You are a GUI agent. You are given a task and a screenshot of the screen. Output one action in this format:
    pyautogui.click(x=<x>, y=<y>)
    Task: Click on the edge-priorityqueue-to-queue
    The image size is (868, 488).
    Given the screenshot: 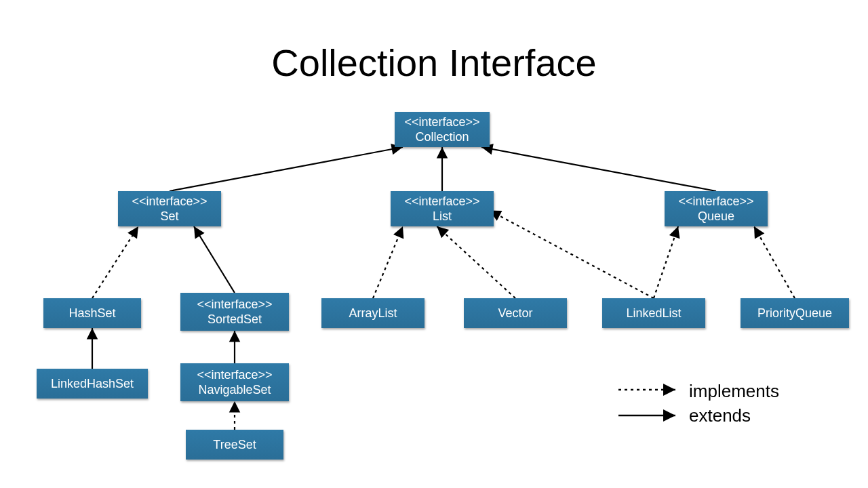 What is the action you would take?
    pyautogui.click(x=774, y=262)
    